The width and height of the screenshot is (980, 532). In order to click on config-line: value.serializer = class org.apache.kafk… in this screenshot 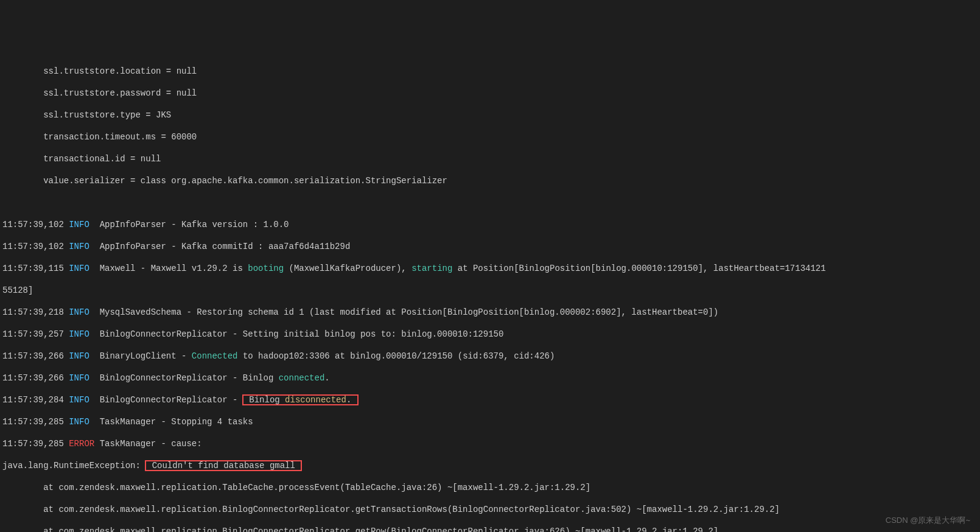, I will do `click(490, 181)`.